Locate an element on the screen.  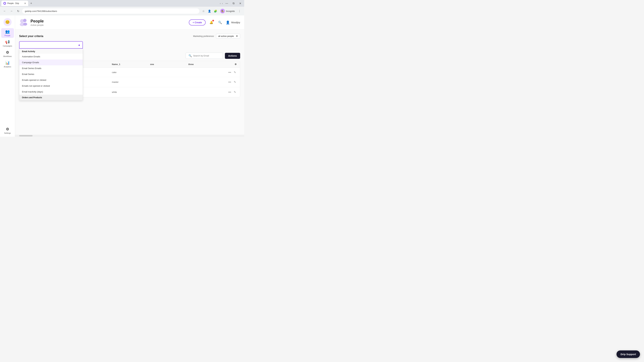
criteria-dropdown-container: ▲ Email Activity Automation Emails Campa… is located at coordinates (51, 45).